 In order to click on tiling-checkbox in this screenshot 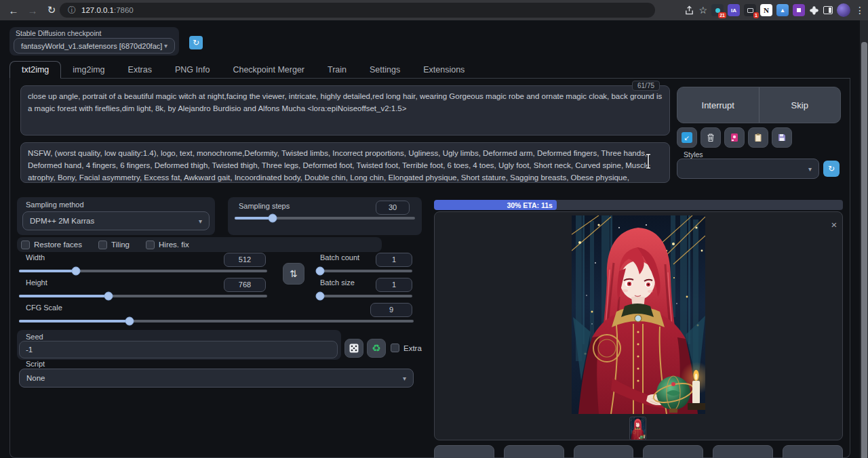, I will do `click(103, 245)`.